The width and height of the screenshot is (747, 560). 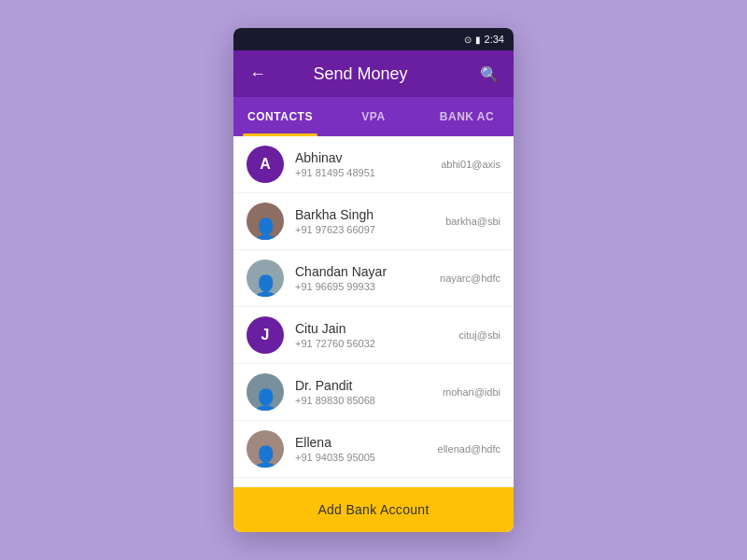 I want to click on page-title: Send Money, so click(x=360, y=75).